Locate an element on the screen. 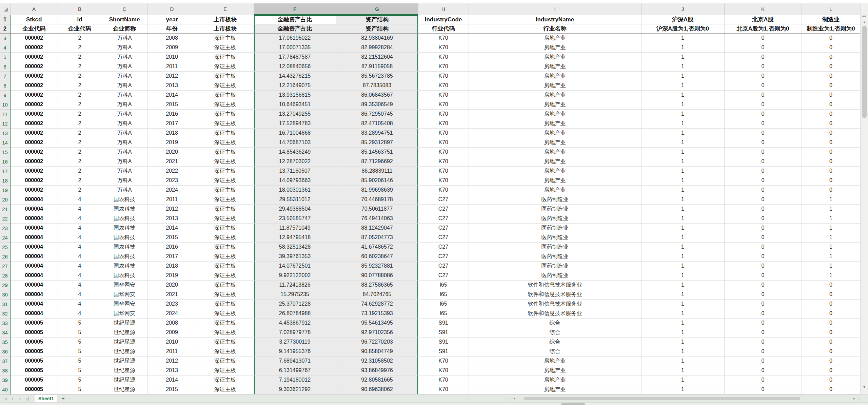 The width and height of the screenshot is (868, 405). cell-F21: 29.49388504 is located at coordinates (295, 209).